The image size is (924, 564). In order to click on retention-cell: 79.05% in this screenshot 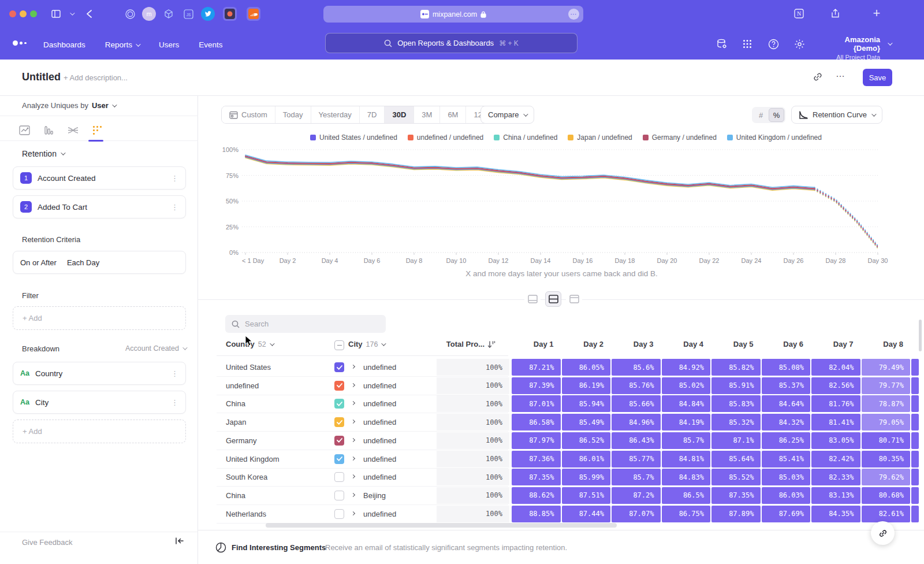, I will do `click(886, 422)`.